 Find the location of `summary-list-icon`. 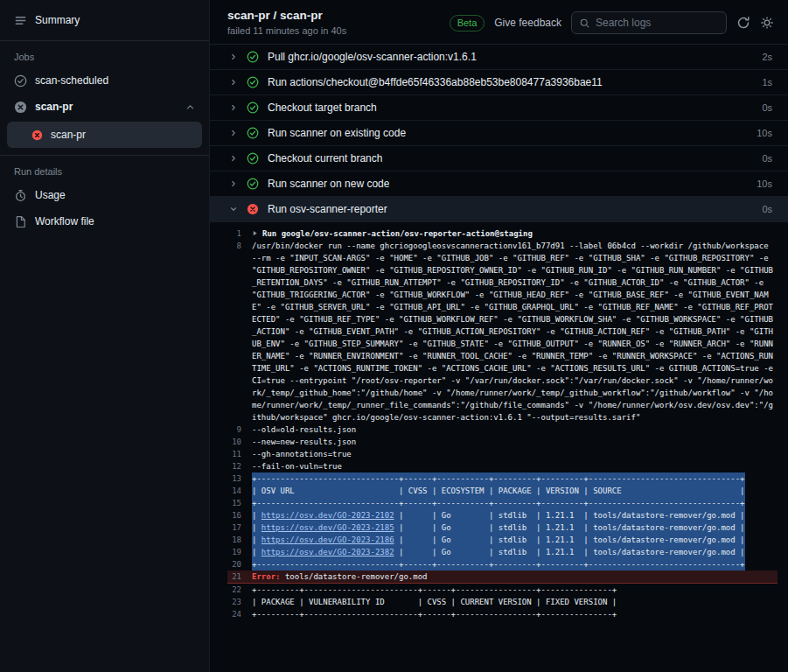

summary-list-icon is located at coordinates (21, 21).